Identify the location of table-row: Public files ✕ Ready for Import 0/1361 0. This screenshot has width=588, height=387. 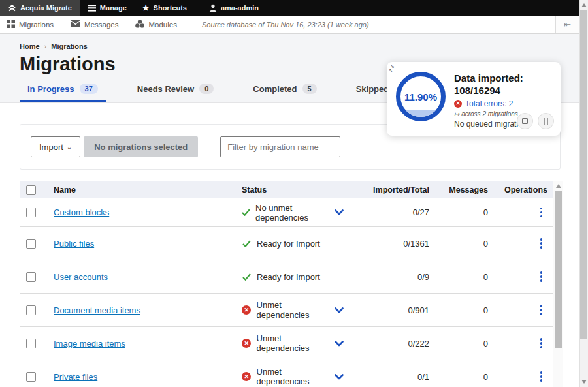
(286, 244).